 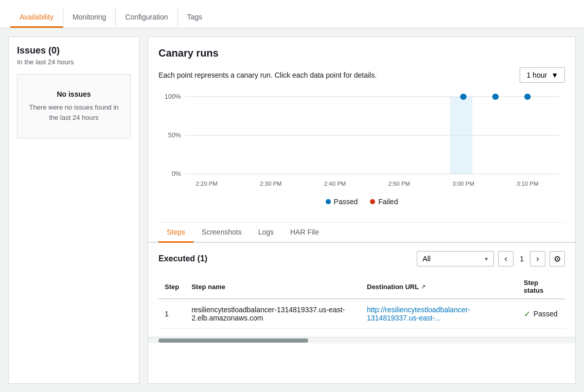 I want to click on chart-description: Each point represents a canary run. Clic…, so click(x=268, y=75).